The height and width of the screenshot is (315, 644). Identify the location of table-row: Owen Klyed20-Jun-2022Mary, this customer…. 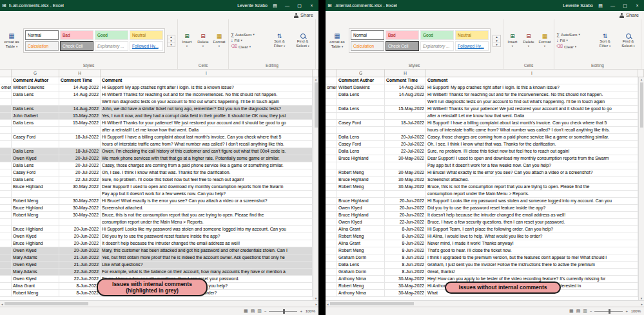
(156, 251).